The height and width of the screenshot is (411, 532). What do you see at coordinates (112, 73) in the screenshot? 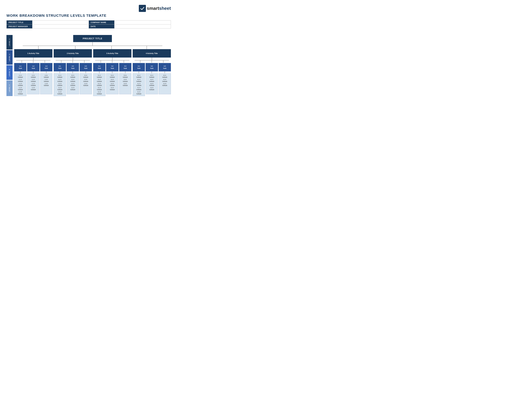
I see `activity-3: 3 Activity Title3.1 Task3.1.1 Subtask3.1…` at bounding box center [112, 73].